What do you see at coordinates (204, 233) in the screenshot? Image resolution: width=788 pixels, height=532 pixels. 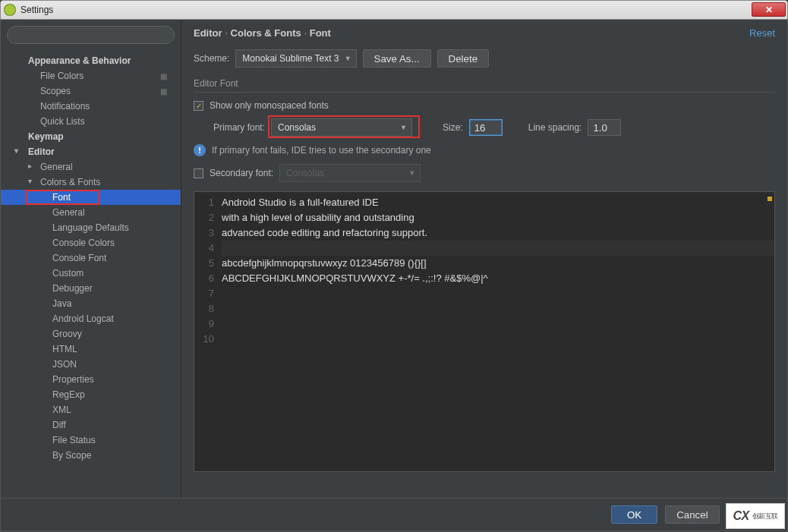 I see `line-number: 3` at bounding box center [204, 233].